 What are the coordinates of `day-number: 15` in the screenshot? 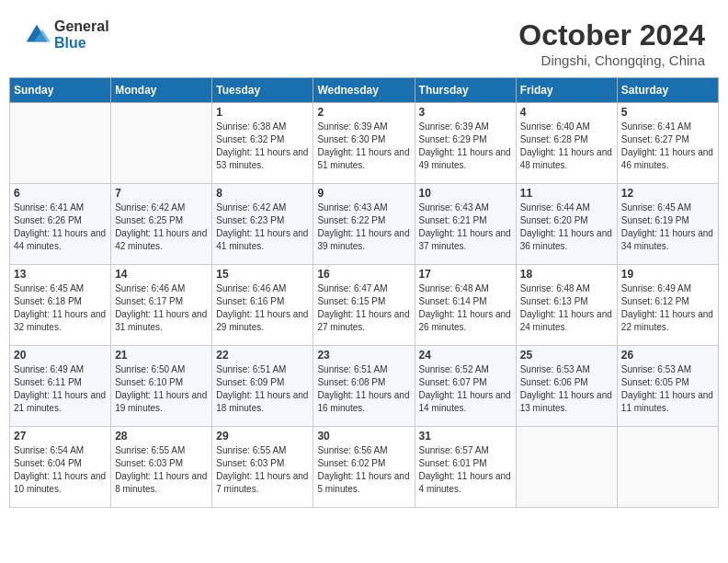 It's located at (263, 274).